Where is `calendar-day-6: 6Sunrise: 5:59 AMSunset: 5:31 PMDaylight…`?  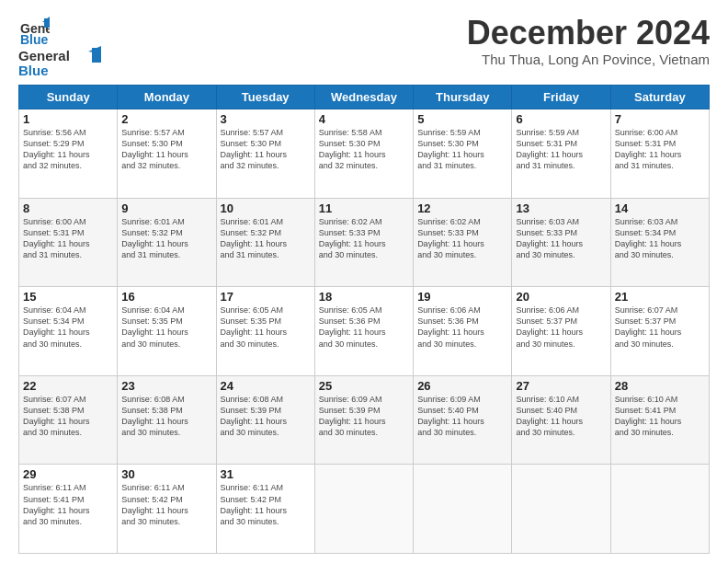 calendar-day-6: 6Sunrise: 5:59 AMSunset: 5:31 PMDaylight… is located at coordinates (561, 155).